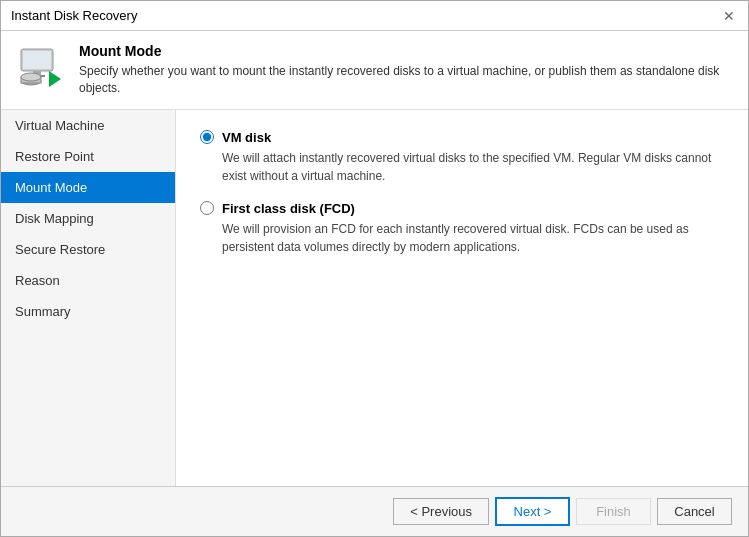 The image size is (749, 537). I want to click on title-bar-left: Instant Disk Recovery, so click(74, 16).